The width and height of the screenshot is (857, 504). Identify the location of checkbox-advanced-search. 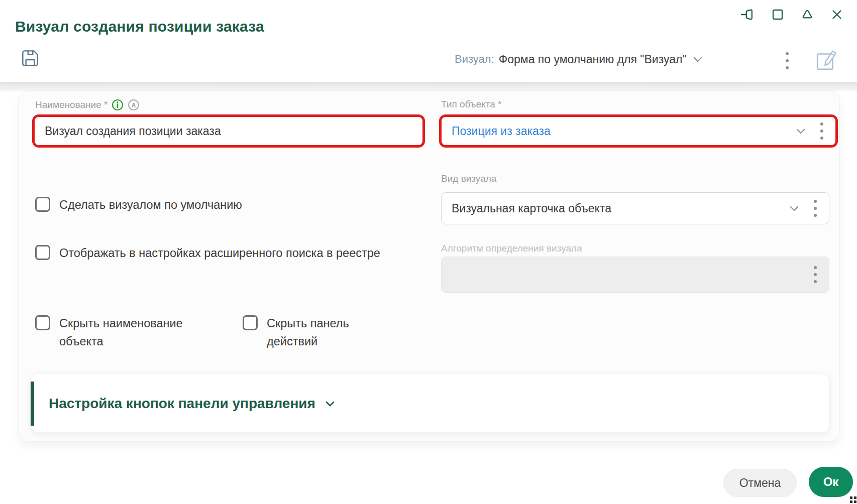
(43, 253).